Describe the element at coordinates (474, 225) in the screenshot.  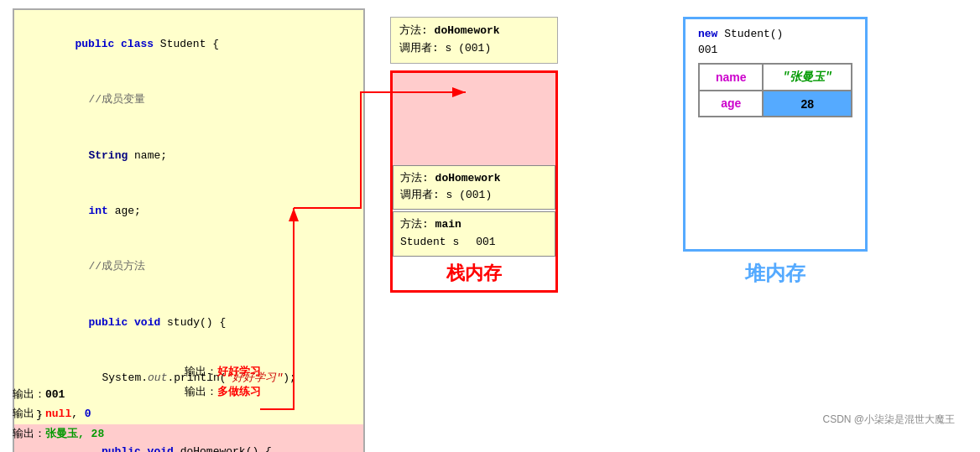
I see `frame-main-method: 方法: main` at that location.